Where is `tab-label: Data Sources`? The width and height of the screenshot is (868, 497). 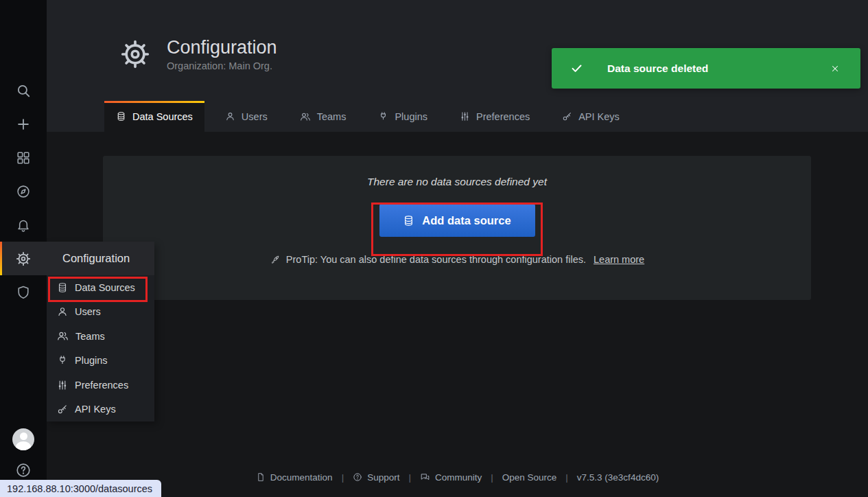 tab-label: Data Sources is located at coordinates (163, 117).